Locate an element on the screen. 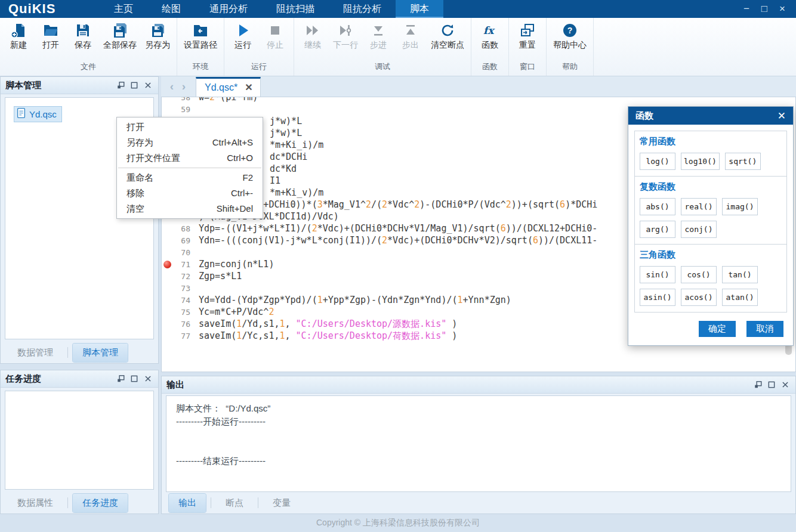 This screenshot has width=796, height=532. function-button-log10: log10() is located at coordinates (701, 161).